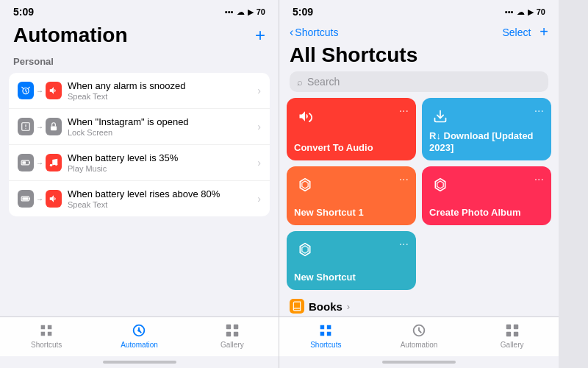 Image resolution: width=588 pixels, height=368 pixels. I want to click on tab-automation-right: Automation, so click(419, 336).